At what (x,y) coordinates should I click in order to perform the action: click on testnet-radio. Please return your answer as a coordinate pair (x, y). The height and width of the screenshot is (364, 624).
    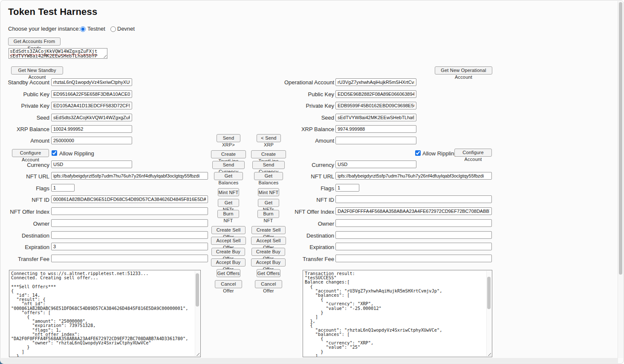
    Looking at the image, I should click on (83, 29).